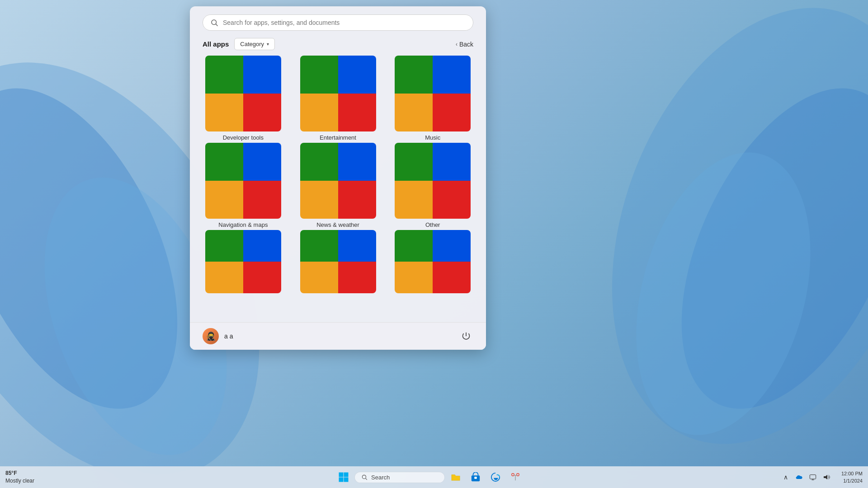 The width and height of the screenshot is (868, 488). Describe the element at coordinates (344, 23) in the screenshot. I see `search-input` at that location.